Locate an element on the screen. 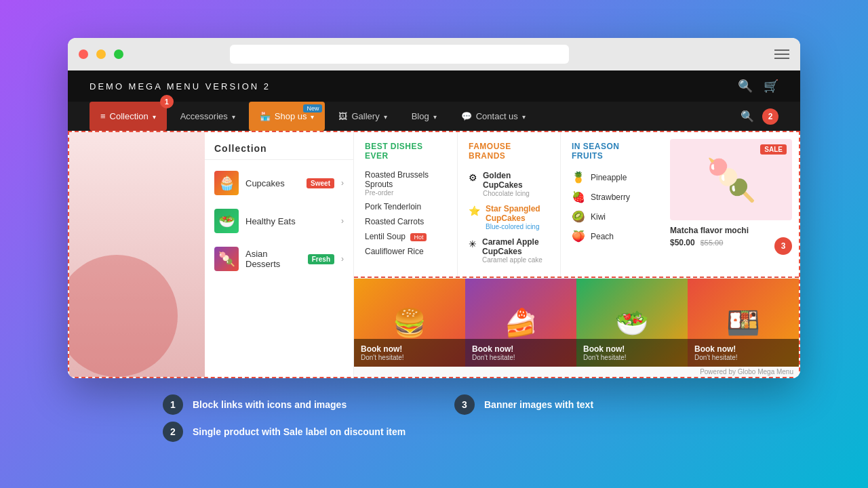 The image size is (868, 488). brand-name-caramel: Caramel Apple CupCakes is located at coordinates (515, 247).